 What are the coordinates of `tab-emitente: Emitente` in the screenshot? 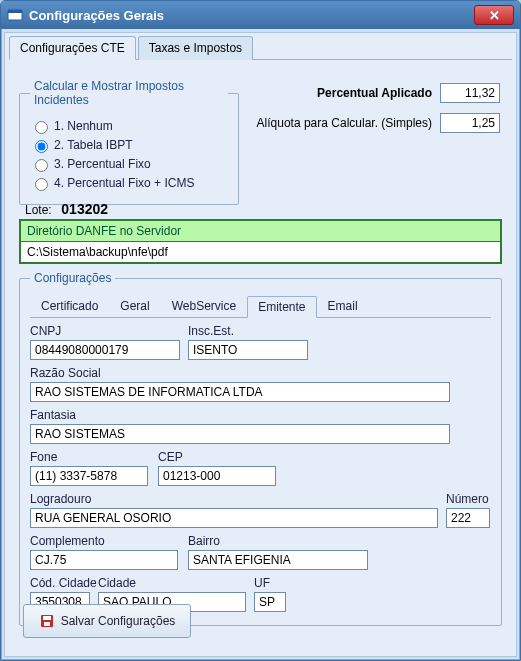 It's located at (282, 307).